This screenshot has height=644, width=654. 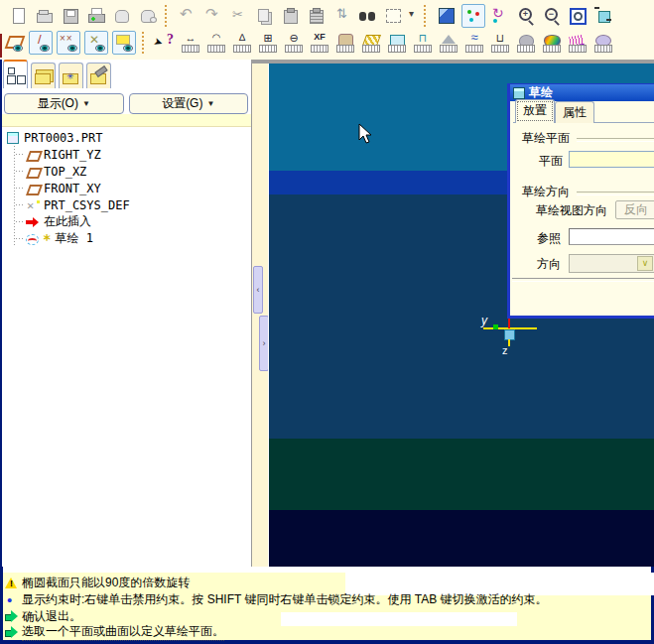 What do you see at coordinates (34, 222) in the screenshot?
I see `insert-here-icon` at bounding box center [34, 222].